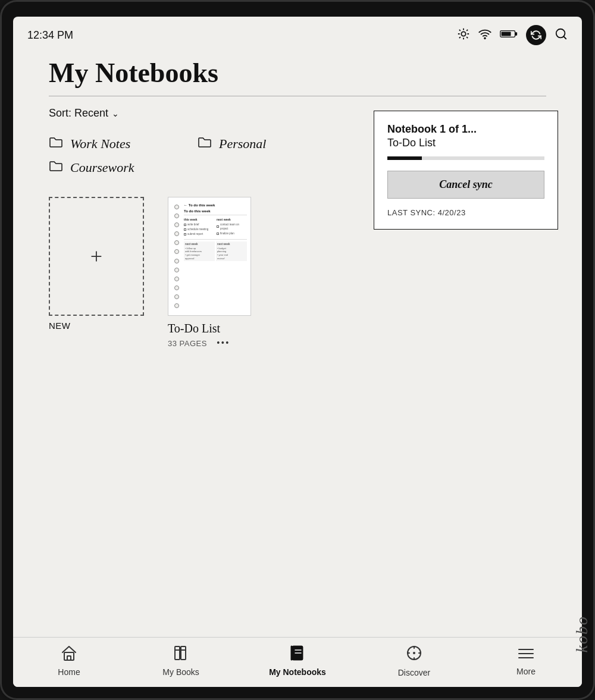  I want to click on my-books-icon, so click(181, 655).